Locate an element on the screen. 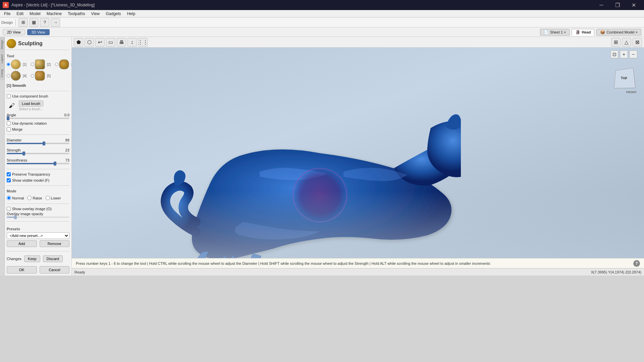 The height and width of the screenshot is (362, 644). hint-help-button: ? is located at coordinates (637, 263).